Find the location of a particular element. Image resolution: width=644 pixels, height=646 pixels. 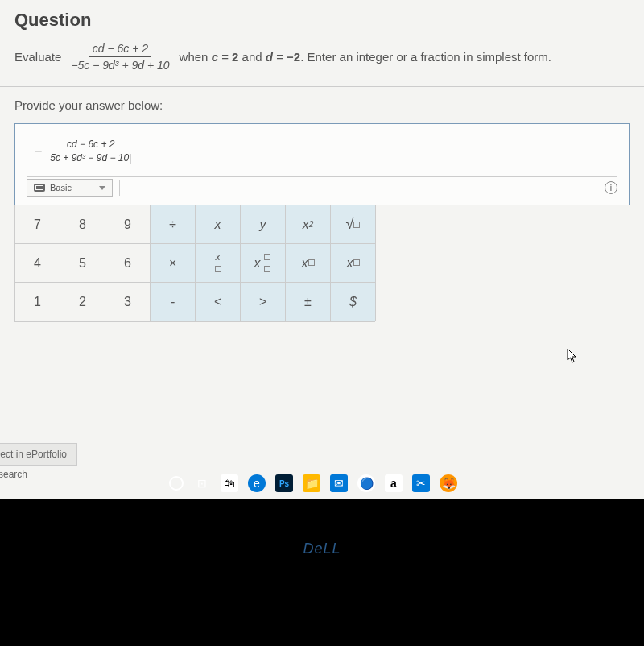

math-toolbar: Basic i is located at coordinates (322, 187).